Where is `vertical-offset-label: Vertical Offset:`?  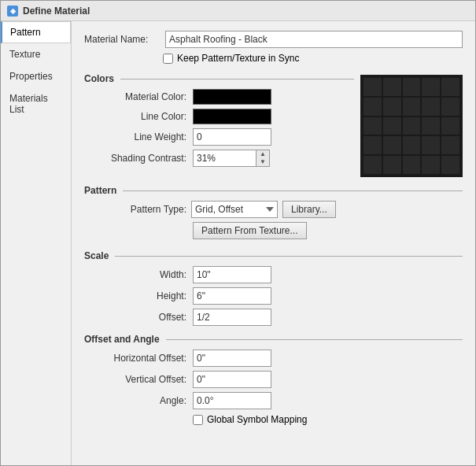 vertical-offset-label: Vertical Offset: is located at coordinates (135, 379).